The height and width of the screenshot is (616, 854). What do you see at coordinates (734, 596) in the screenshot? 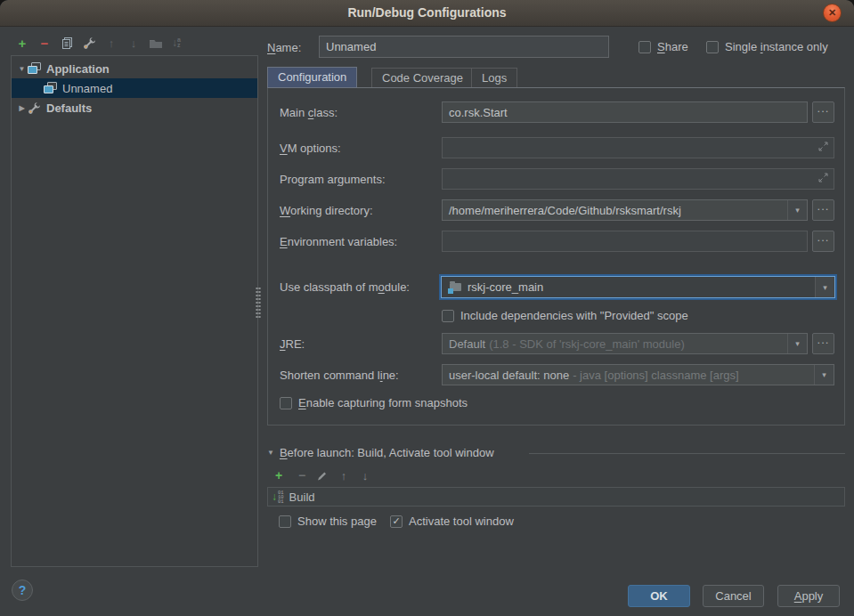
I see `cancel-button: Cancel` at bounding box center [734, 596].